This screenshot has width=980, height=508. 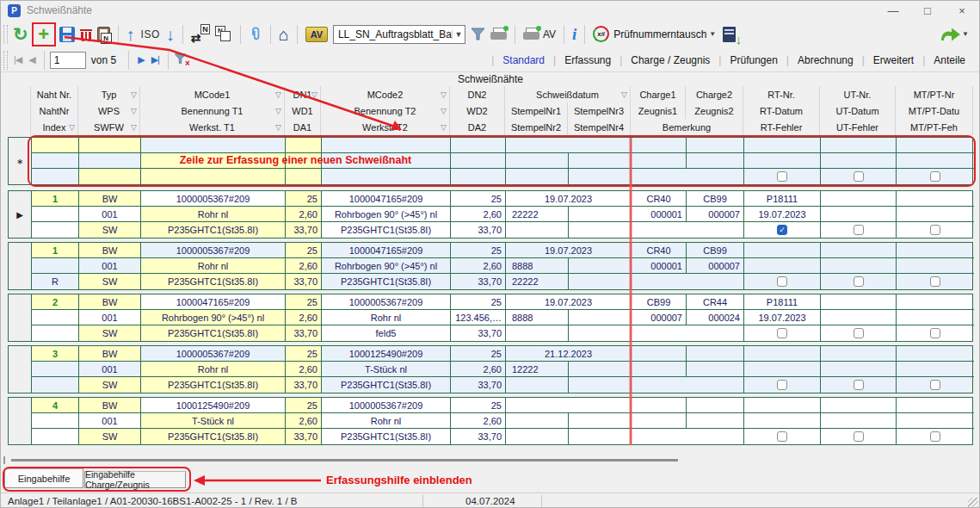 I want to click on view-tab-charge-zeugnis: Charge / Zeugnis, so click(x=670, y=60).